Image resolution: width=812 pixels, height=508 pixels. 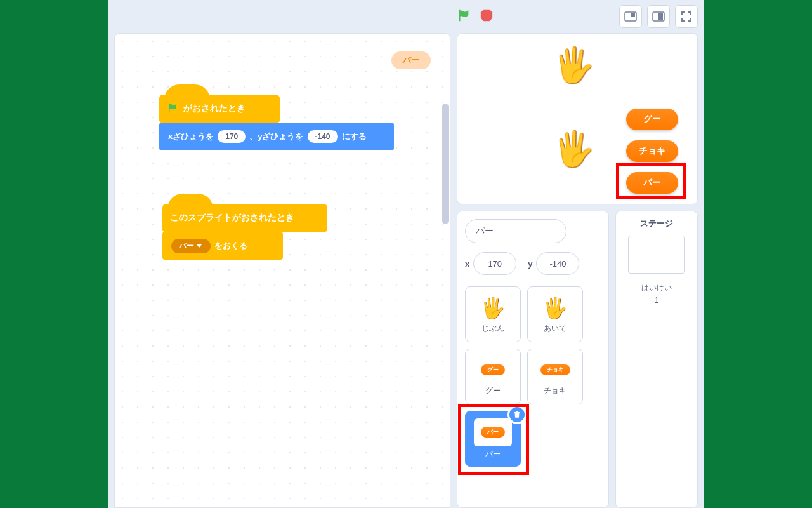 I want to click on small-stage-button, so click(x=631, y=17).